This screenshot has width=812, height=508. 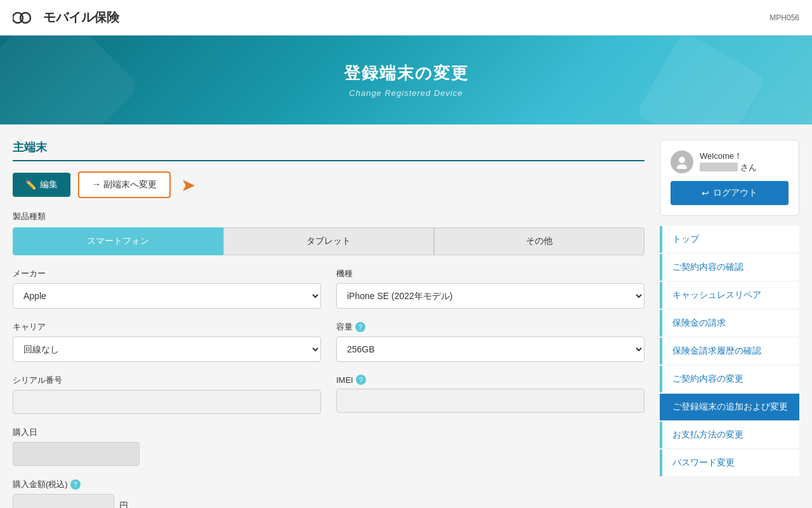 What do you see at coordinates (730, 295) in the screenshot?
I see `nav-item-2: キャッシュレスリペア` at bounding box center [730, 295].